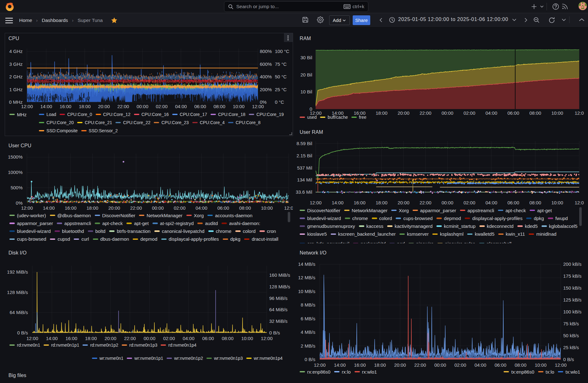  Describe the element at coordinates (15, 157) in the screenshot. I see `svg-text: 1500%` at that location.